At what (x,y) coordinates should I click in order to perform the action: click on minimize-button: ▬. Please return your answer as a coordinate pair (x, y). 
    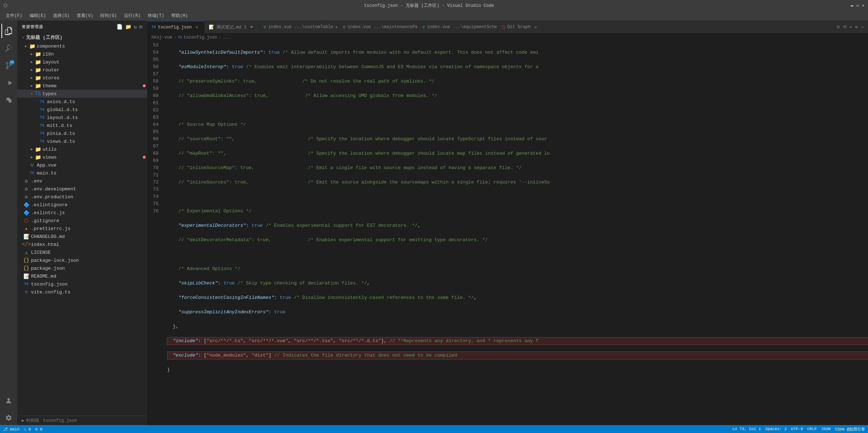
    Looking at the image, I should click on (852, 6).